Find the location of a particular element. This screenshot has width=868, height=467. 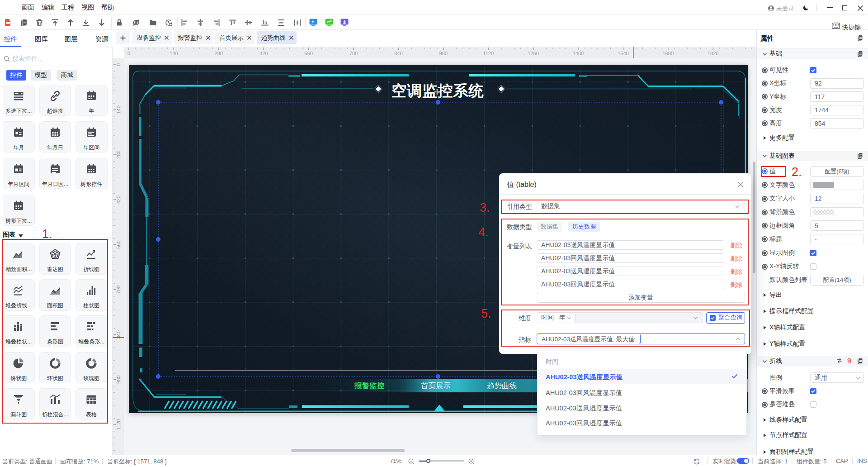

svg-text: 1680 is located at coordinates (668, 53).